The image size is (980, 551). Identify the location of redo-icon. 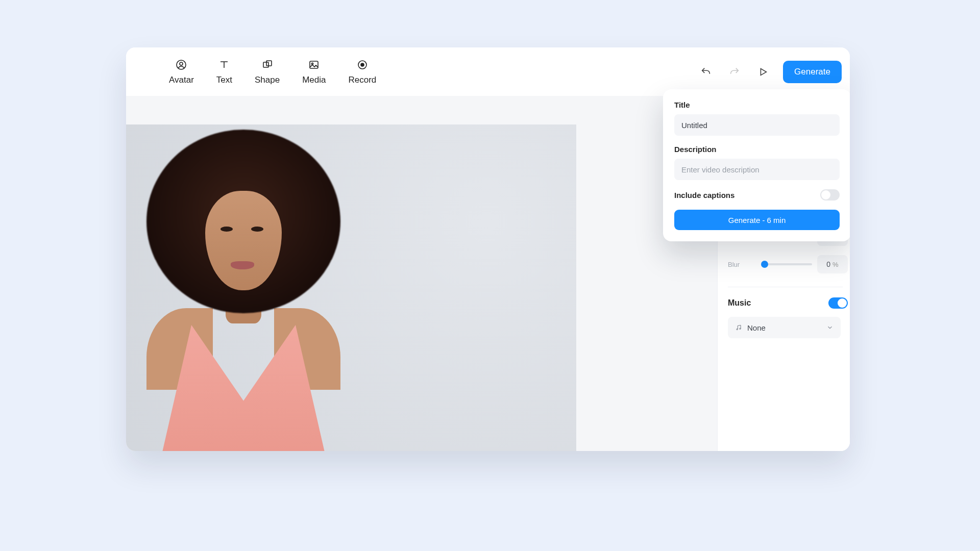
(734, 72).